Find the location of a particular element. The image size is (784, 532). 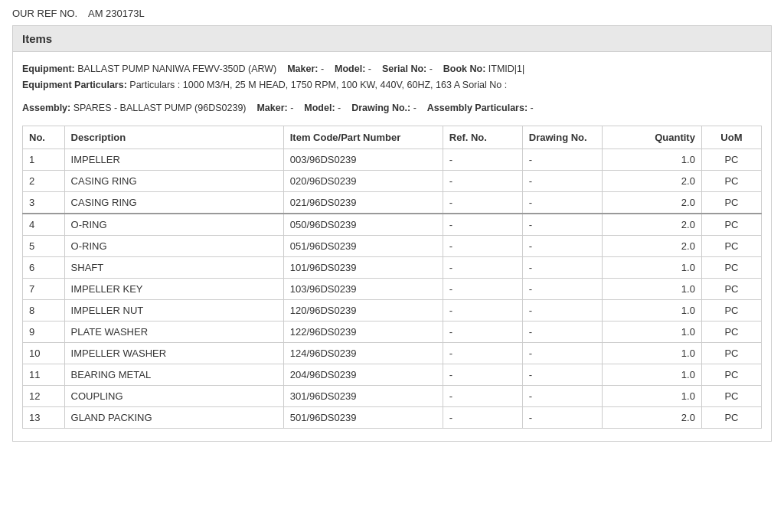

cell-item-code: 120/96DS0239 is located at coordinates (363, 310).